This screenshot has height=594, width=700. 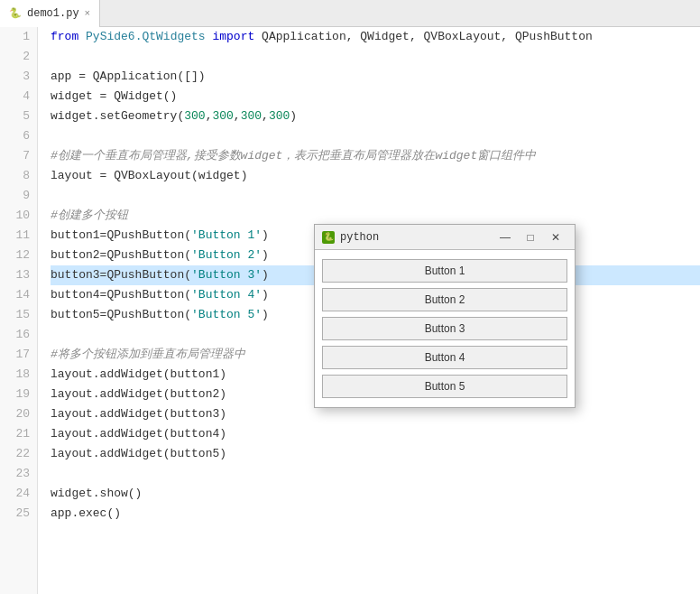 I want to click on code-line-24: widget.show(), so click(x=375, y=494).